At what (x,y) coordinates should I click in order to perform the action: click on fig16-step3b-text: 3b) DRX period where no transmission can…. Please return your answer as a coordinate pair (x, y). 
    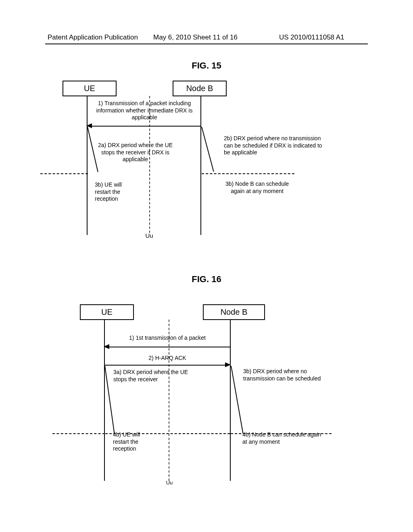
    Looking at the image, I should click on (282, 375).